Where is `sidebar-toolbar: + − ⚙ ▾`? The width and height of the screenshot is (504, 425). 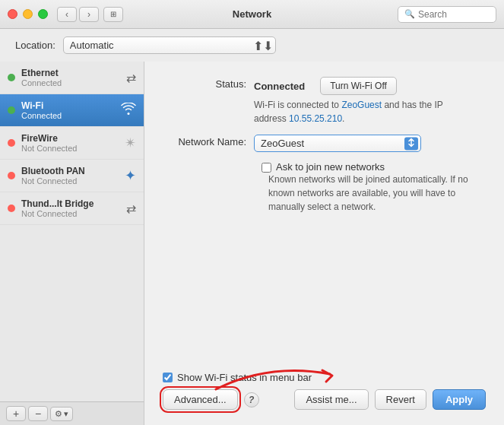
sidebar-toolbar: + − ⚙ ▾ is located at coordinates (71, 414).